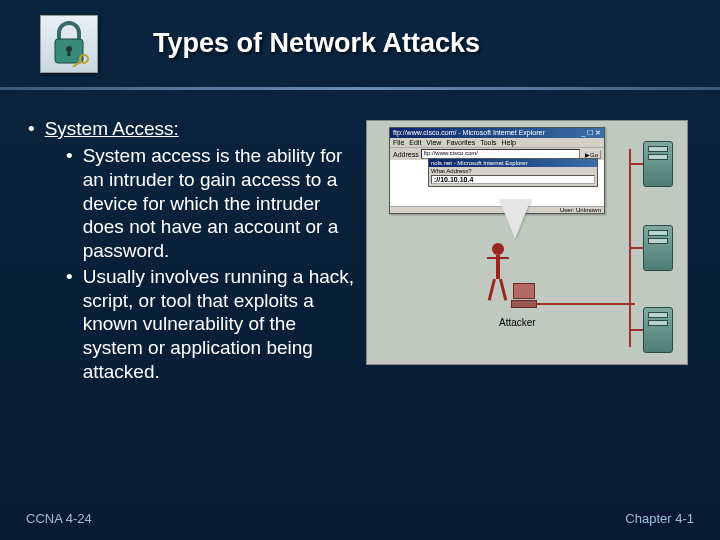  I want to click on menu-tools: Tools, so click(488, 142).